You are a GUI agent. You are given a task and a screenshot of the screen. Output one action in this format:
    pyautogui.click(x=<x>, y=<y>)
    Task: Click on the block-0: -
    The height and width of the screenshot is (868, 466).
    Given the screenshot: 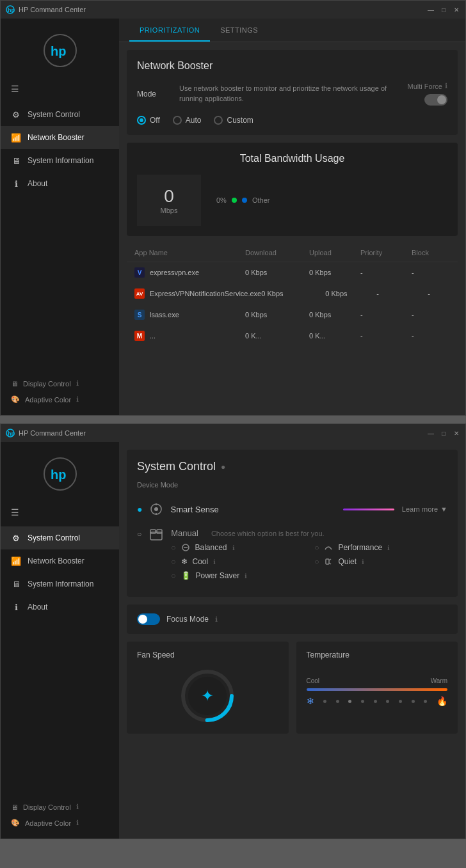 What is the action you would take?
    pyautogui.click(x=431, y=272)
    